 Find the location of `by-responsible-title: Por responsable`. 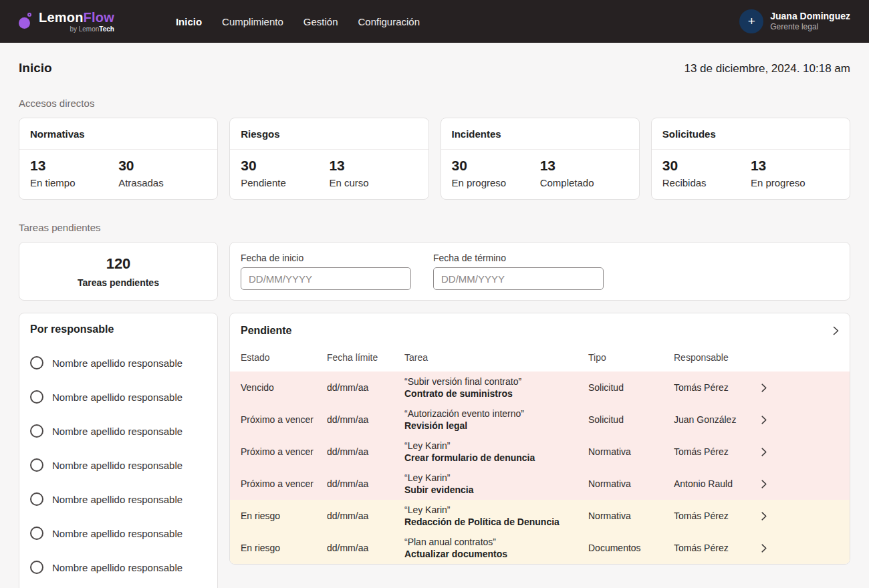

by-responsible-title: Por responsable is located at coordinates (118, 329).